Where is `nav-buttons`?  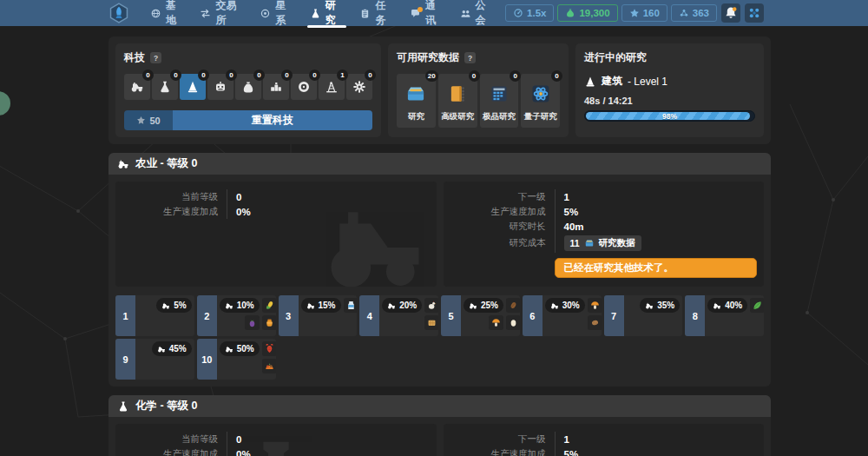
nav-buttons is located at coordinates (740, 13).